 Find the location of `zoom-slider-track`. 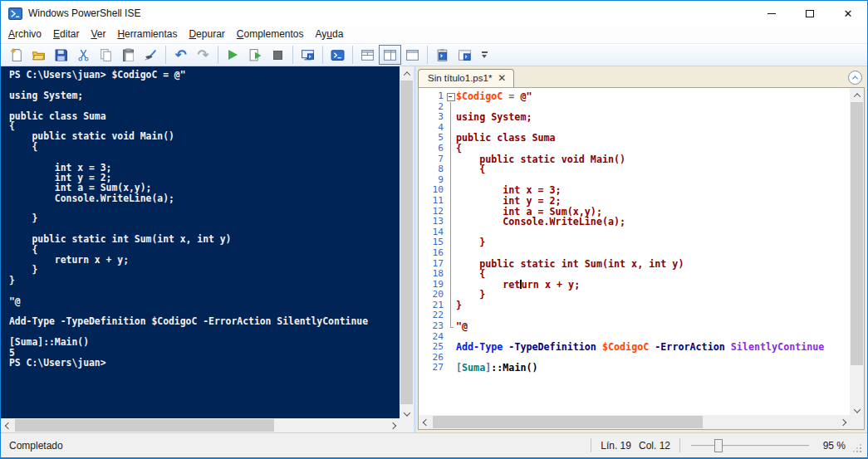

zoom-slider-track is located at coordinates (750, 446).